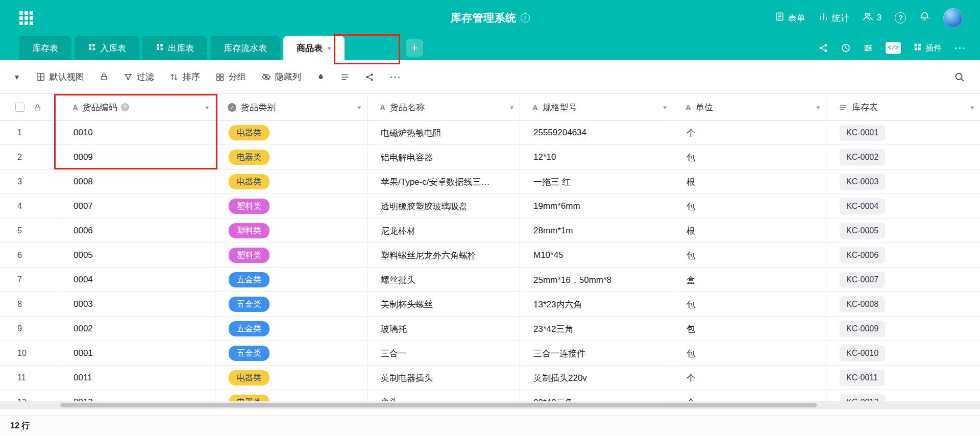  What do you see at coordinates (863, 329) in the screenshot?
I see `link-record-badge: KC-0009` at bounding box center [863, 329].